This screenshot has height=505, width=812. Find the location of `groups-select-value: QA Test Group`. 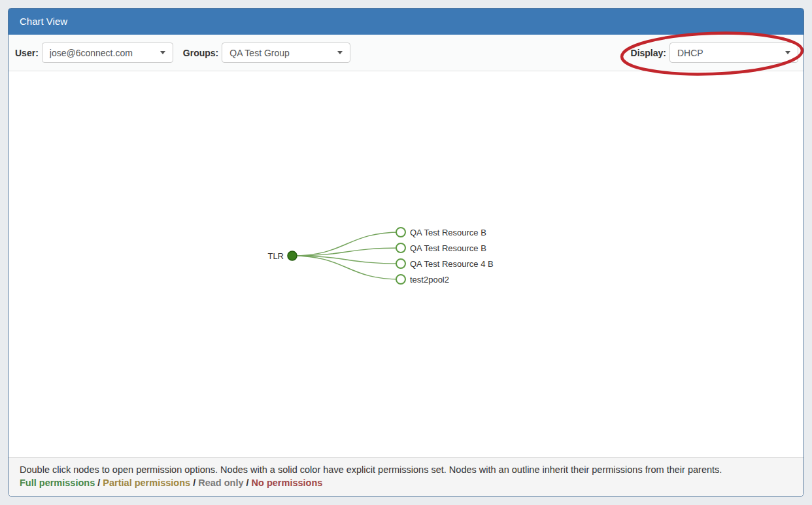

groups-select-value: QA Test Group is located at coordinates (260, 53).